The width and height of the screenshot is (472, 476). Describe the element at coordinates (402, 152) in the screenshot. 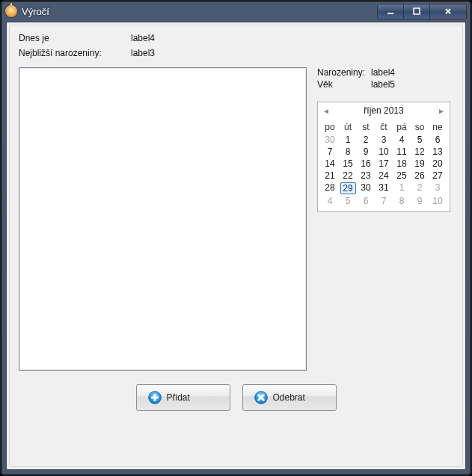

I see `calendar-day: 11` at that location.